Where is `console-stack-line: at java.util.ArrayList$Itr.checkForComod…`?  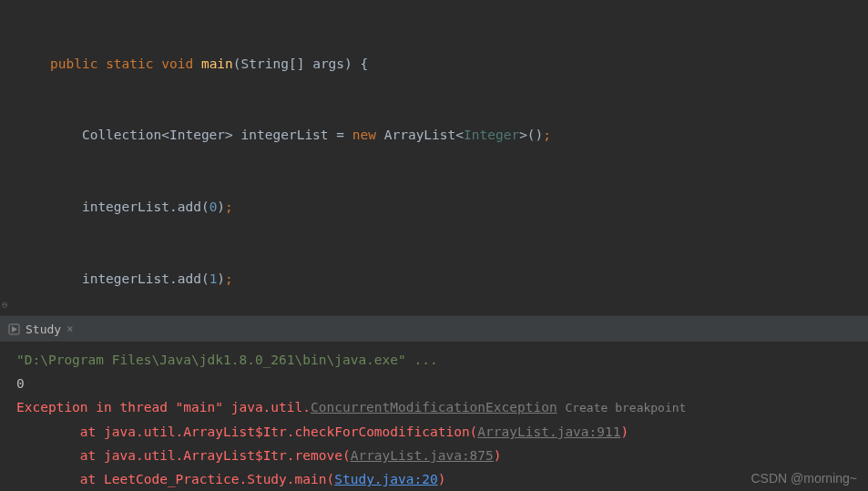
console-stack-line: at java.util.ArrayList$Itr.checkForComod… is located at coordinates (443, 432).